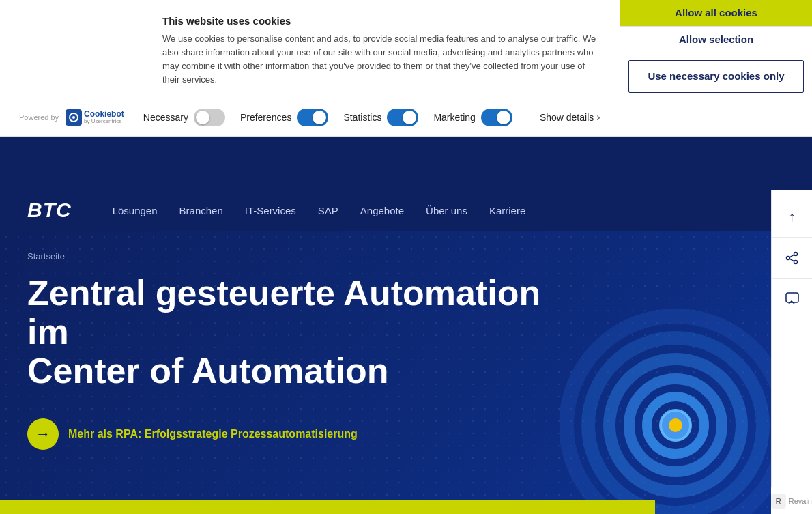  Describe the element at coordinates (716, 13) in the screenshot. I see `allow-all-cookies-button: Allow all cookies` at that location.